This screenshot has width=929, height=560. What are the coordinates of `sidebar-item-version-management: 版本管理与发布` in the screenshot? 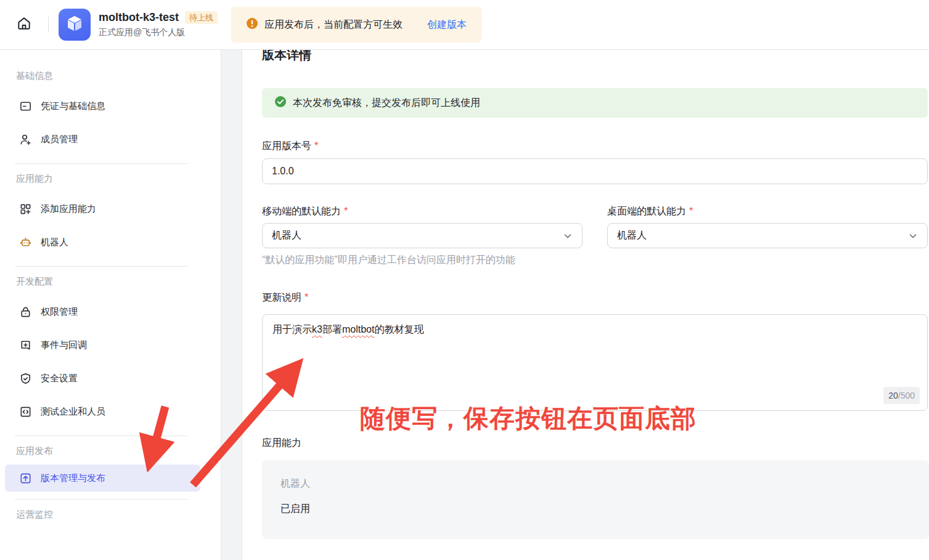 It's located at (102, 478).